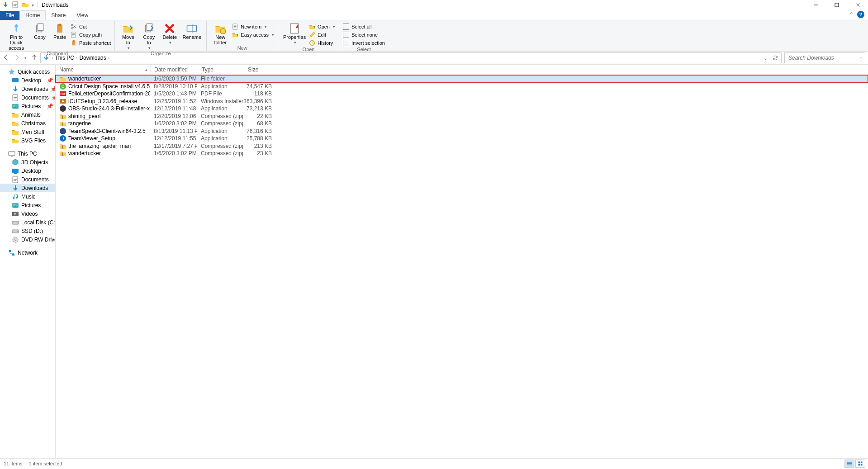 Image resolution: width=868 pixels, height=469 pixels. I want to click on nav-item-label: Downloads, so click(34, 188).